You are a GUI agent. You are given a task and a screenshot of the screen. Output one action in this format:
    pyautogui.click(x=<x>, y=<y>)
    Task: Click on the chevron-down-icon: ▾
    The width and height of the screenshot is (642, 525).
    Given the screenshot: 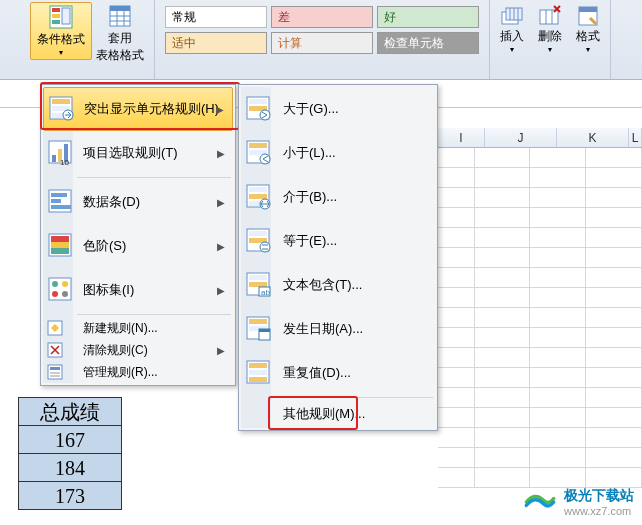 What is the action you would take?
    pyautogui.click(x=550, y=50)
    